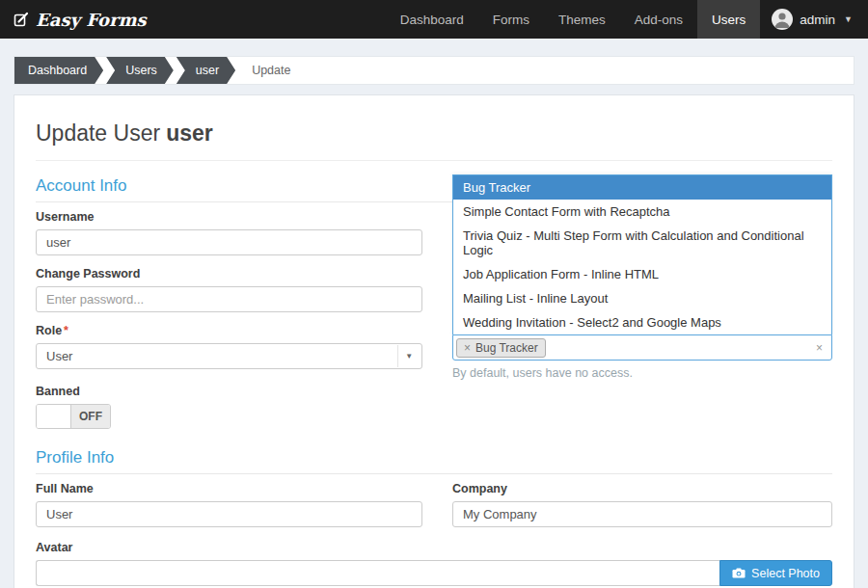 The width and height of the screenshot is (868, 588). I want to click on full-name-group: Full Name, so click(230, 505).